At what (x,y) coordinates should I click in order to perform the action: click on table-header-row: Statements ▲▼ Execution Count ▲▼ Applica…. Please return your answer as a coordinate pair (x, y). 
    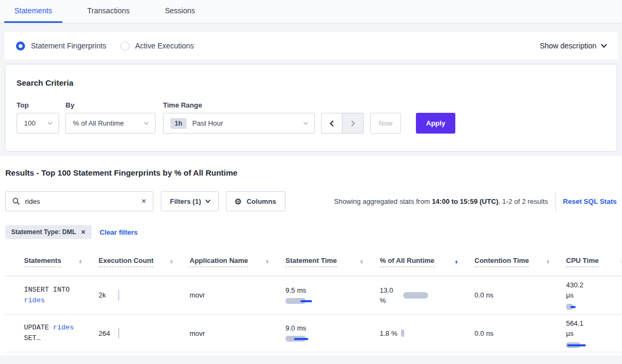
    Looking at the image, I should click on (314, 262).